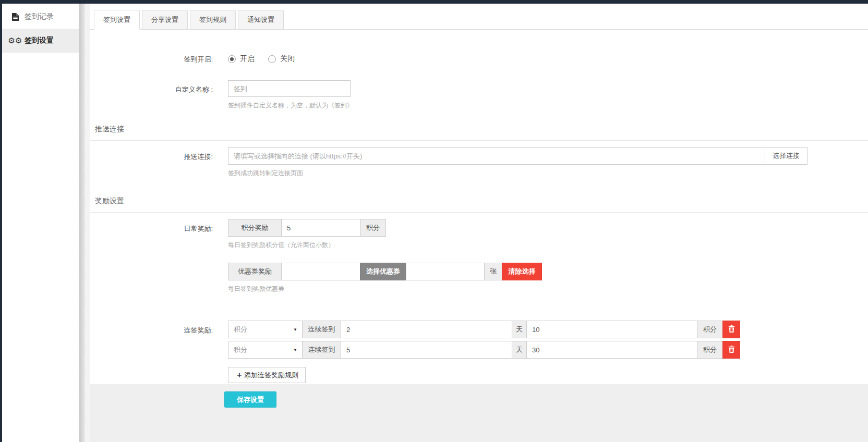 The height and width of the screenshot is (442, 868). Describe the element at coordinates (159, 163) in the screenshot. I see `push-link-label: 推送连接:` at that location.